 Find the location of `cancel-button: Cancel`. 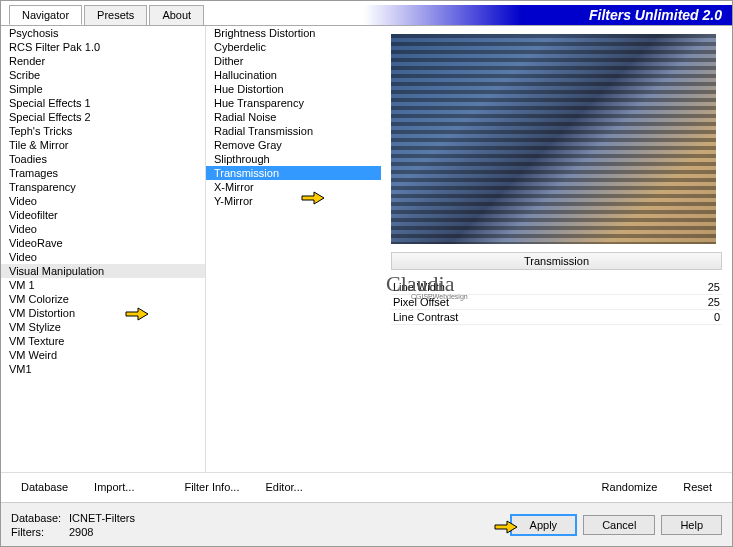

cancel-button: Cancel is located at coordinates (619, 525).